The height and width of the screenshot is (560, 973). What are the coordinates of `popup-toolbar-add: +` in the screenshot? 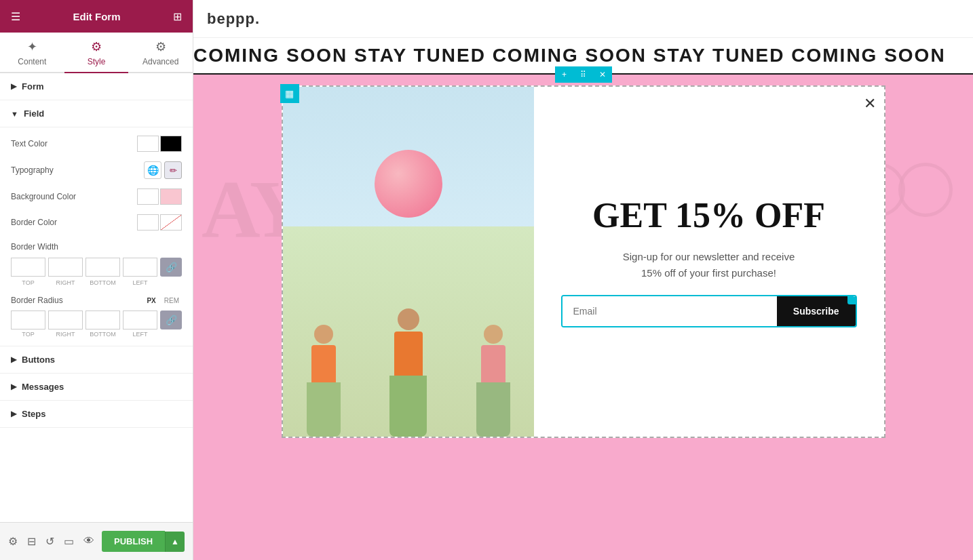 It's located at (565, 75).